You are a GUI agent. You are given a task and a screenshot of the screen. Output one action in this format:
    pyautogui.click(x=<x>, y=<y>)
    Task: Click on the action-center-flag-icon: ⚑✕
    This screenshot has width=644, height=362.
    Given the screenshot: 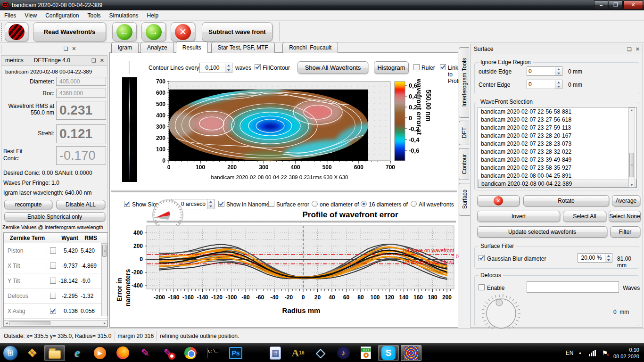 What is the action you would take?
    pyautogui.click(x=604, y=353)
    